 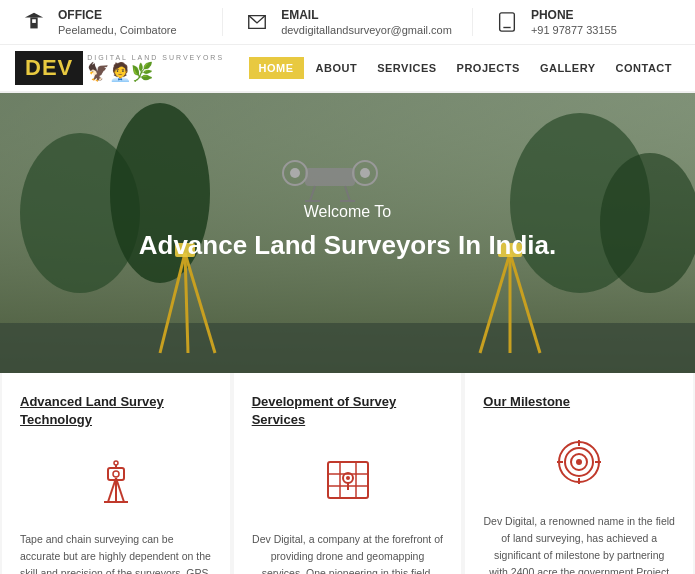 I want to click on email-value: devdigitallandsurveyor@gmail.com, so click(x=366, y=30).